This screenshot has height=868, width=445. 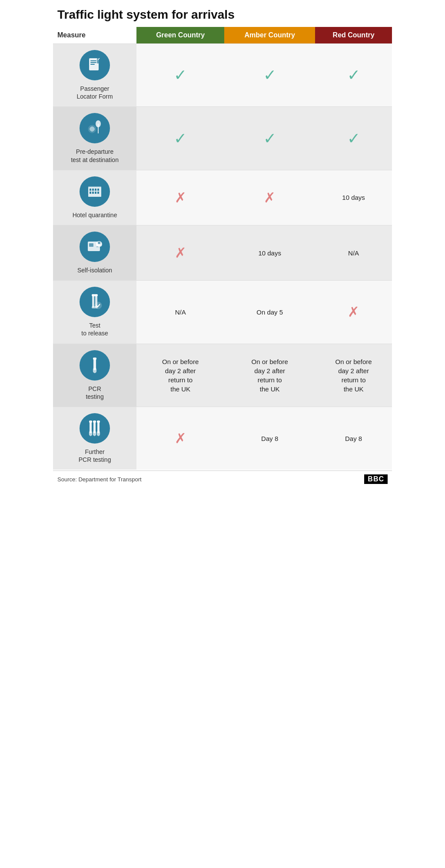 I want to click on icon-circle-passenger-locator, so click(x=95, y=65).